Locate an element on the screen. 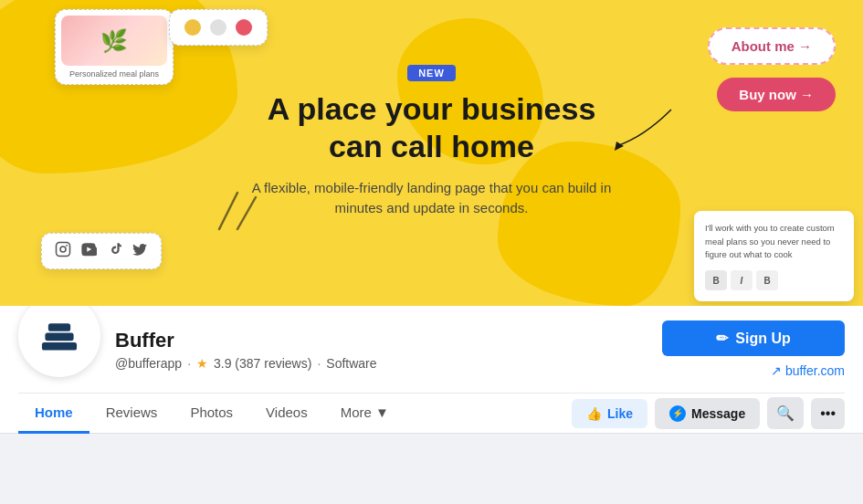 The height and width of the screenshot is (504, 863). meal-plan-image: 🌿 is located at coordinates (114, 40).